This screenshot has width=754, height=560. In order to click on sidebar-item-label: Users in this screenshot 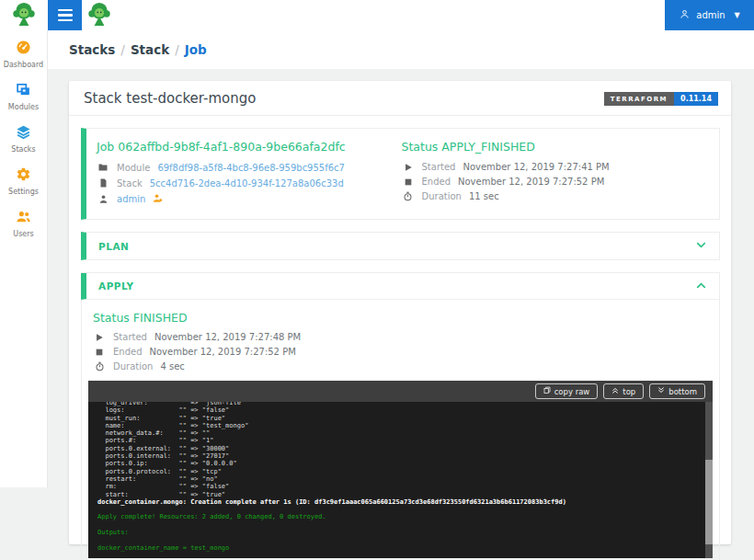, I will do `click(23, 234)`.